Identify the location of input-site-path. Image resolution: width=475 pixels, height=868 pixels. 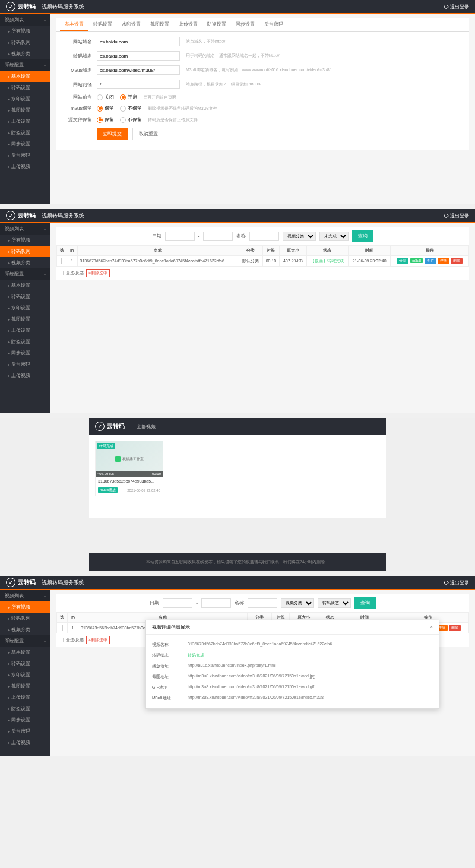
(138, 84).